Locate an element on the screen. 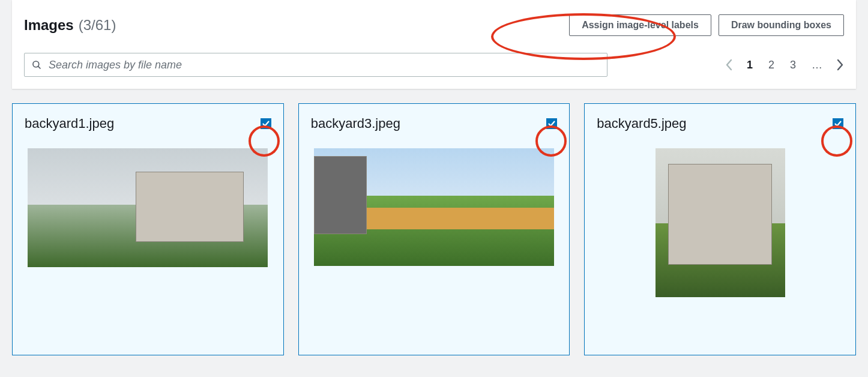 The height and width of the screenshot is (377, 868). image-filename: backyard3.jpeg is located at coordinates (355, 124).